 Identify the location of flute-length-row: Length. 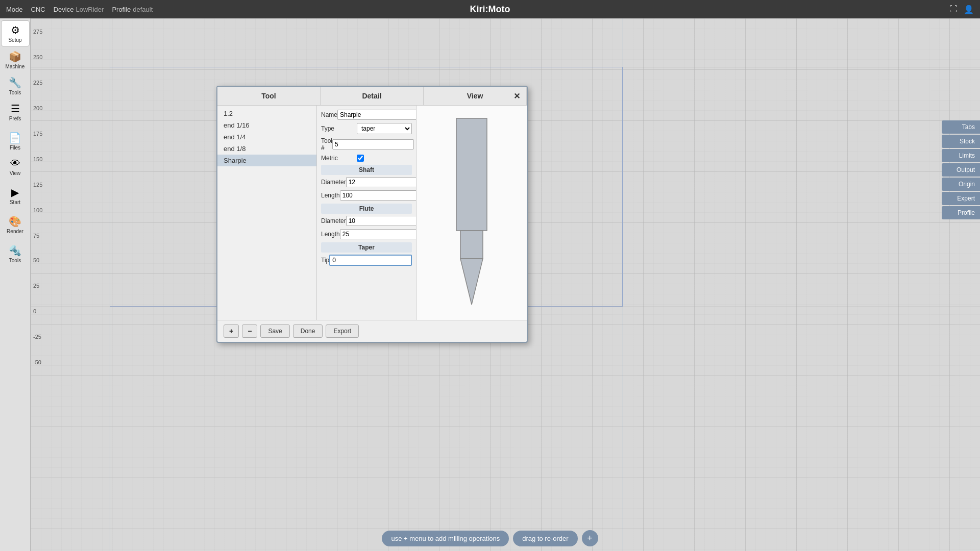
(366, 234).